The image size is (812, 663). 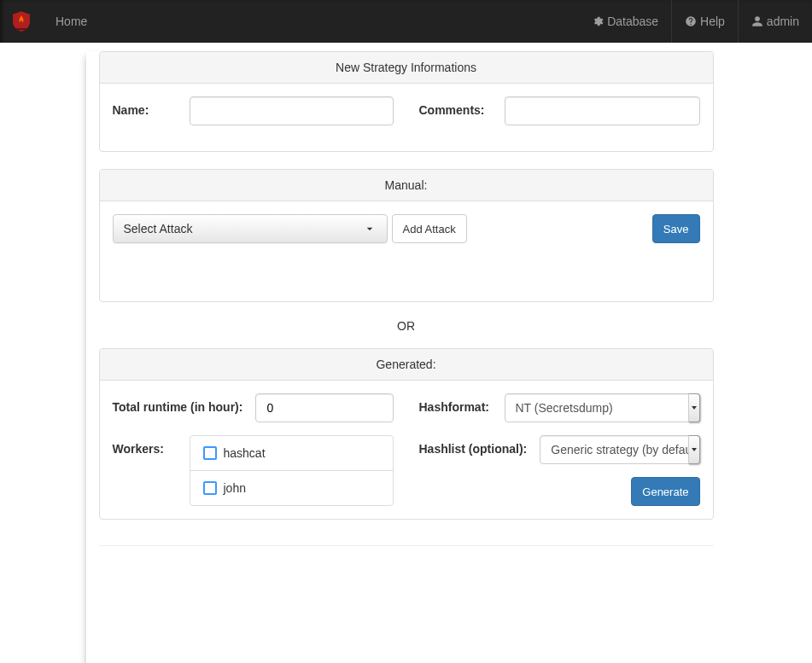 I want to click on worker-item-hashcat: hashcat, so click(x=292, y=453).